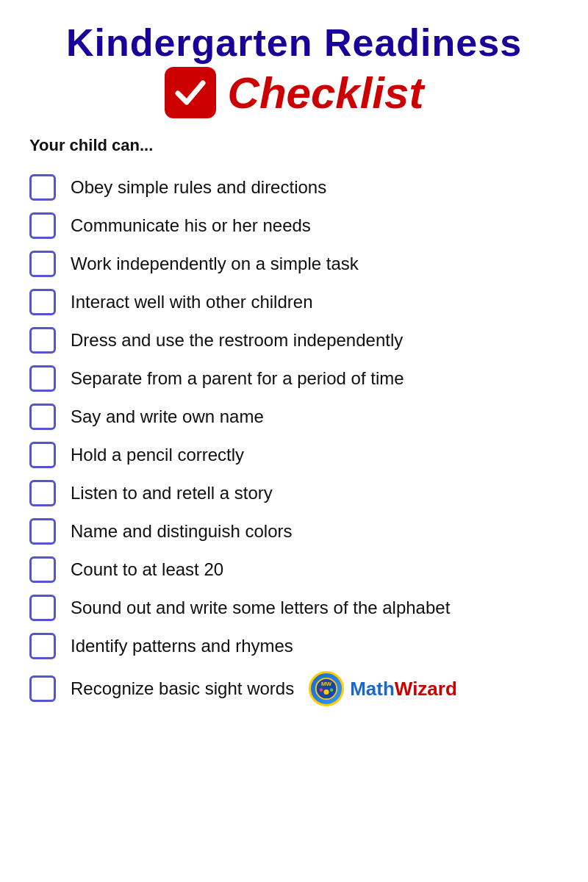  Describe the element at coordinates (404, 689) in the screenshot. I see `brand-text-inline: MathWizard` at that location.